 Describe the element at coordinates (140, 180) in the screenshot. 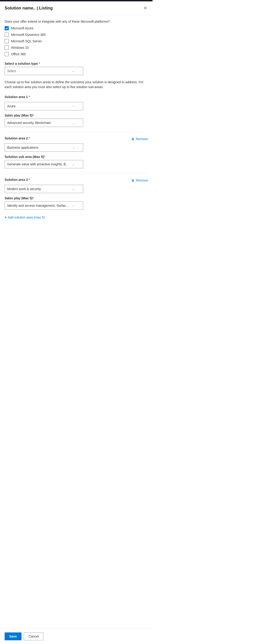

I see `remove-button-3: 🗑Remove` at that location.